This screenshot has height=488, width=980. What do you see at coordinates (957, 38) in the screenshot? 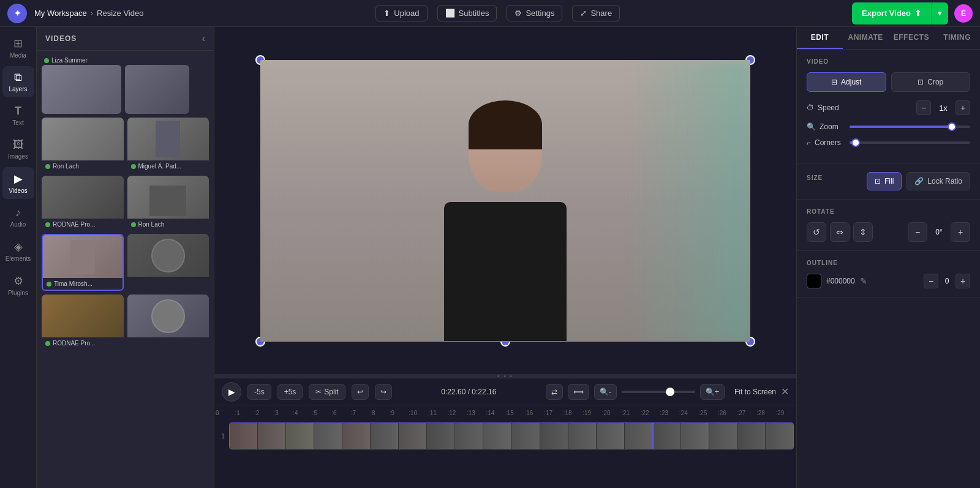
I see `tab-timing: TIMING` at bounding box center [957, 38].